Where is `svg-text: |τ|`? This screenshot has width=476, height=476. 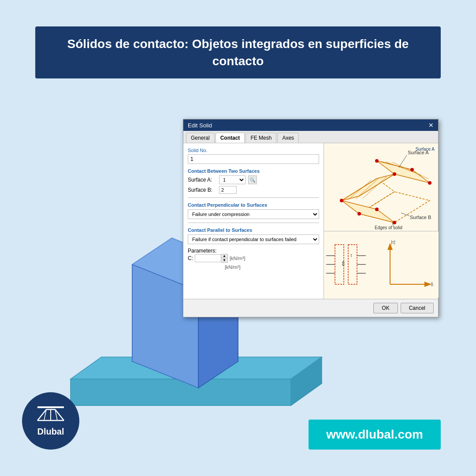
svg-text: |τ| is located at coordinates (393, 242).